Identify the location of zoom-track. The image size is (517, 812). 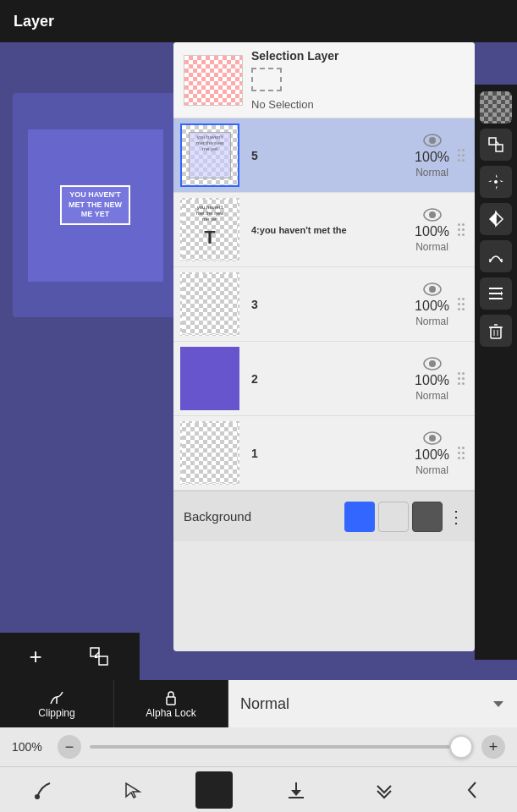
(281, 747).